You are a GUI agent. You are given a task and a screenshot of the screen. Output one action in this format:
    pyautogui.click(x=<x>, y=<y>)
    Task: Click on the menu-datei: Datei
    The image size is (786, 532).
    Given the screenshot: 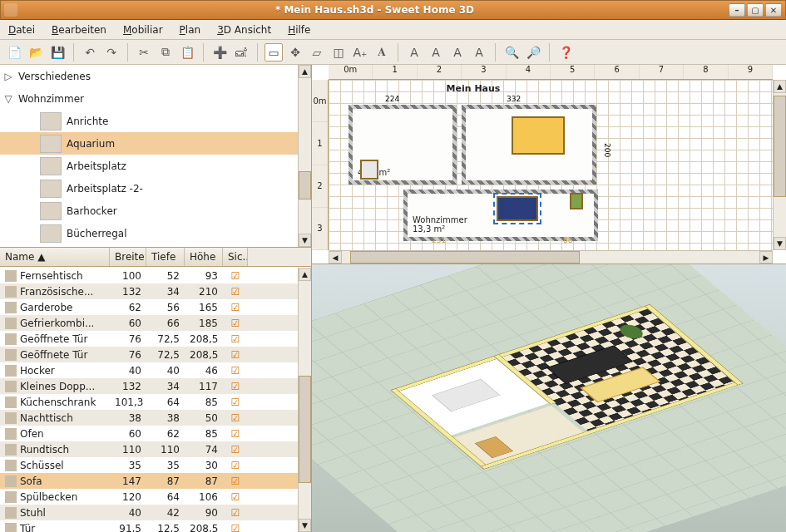 What is the action you would take?
    pyautogui.click(x=22, y=30)
    